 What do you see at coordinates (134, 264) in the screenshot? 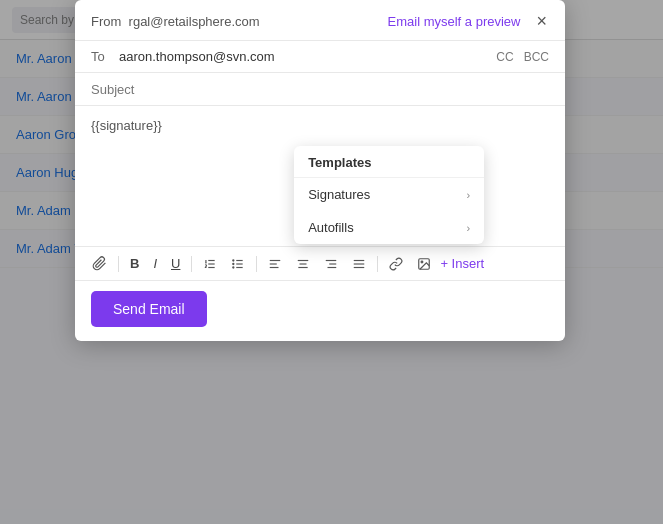
I see `bold-button: B` at bounding box center [134, 264].